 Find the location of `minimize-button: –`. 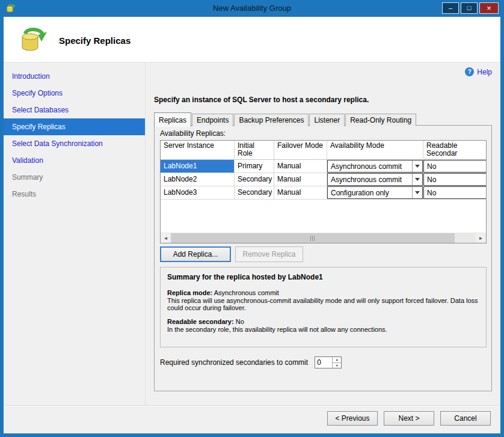

minimize-button: – is located at coordinates (450, 8).